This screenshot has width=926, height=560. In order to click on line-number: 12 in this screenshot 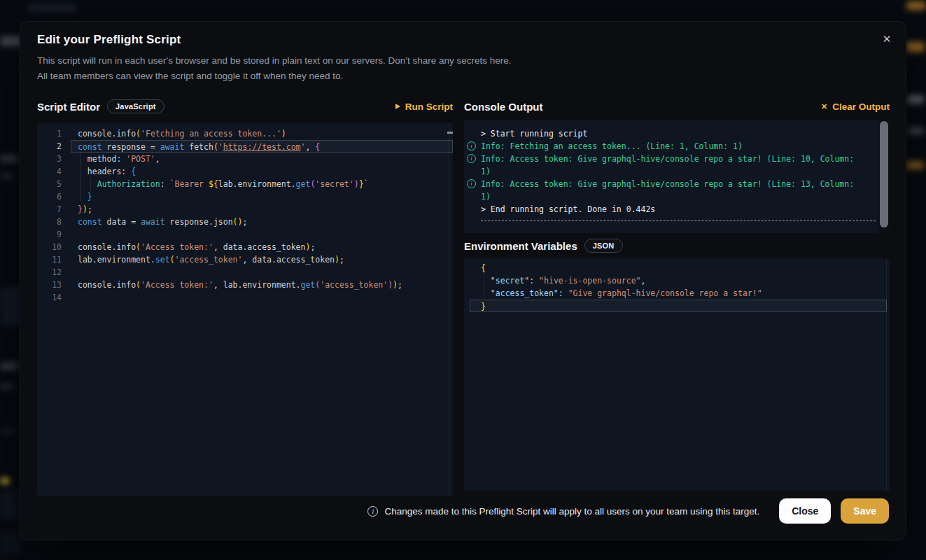, I will do `click(54, 272)`.